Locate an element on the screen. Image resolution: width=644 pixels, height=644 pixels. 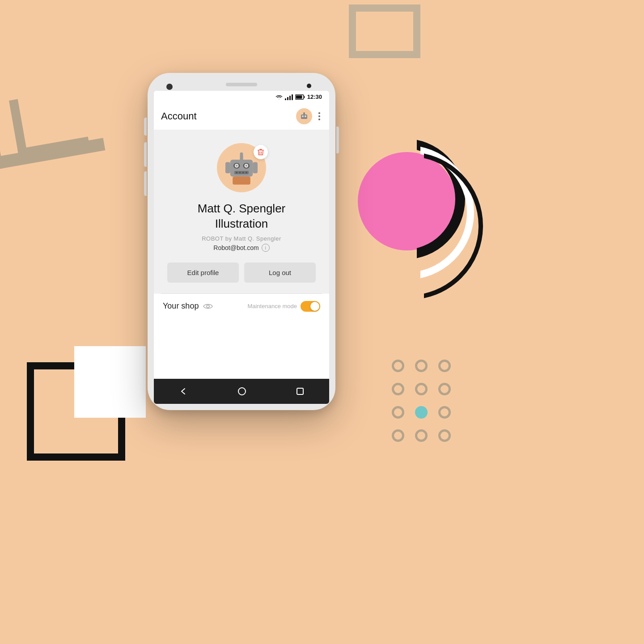
bg-dot-filled is located at coordinates (421, 412).